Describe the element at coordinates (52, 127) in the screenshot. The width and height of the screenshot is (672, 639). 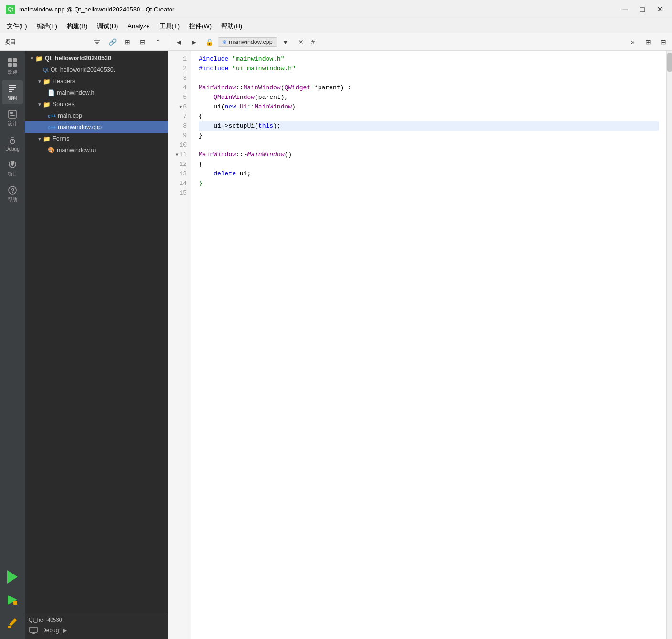
I see `cpp-icon-mainwindow: c++` at that location.